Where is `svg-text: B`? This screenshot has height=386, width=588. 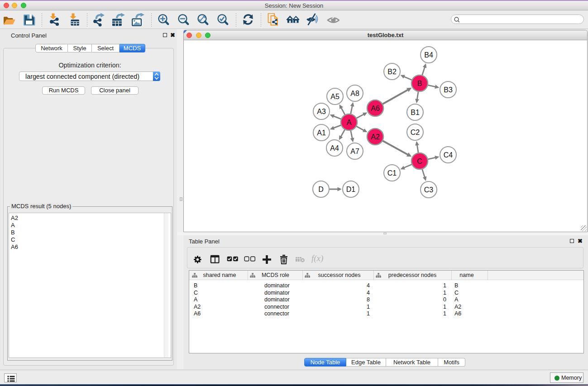 svg-text: B is located at coordinates (420, 83).